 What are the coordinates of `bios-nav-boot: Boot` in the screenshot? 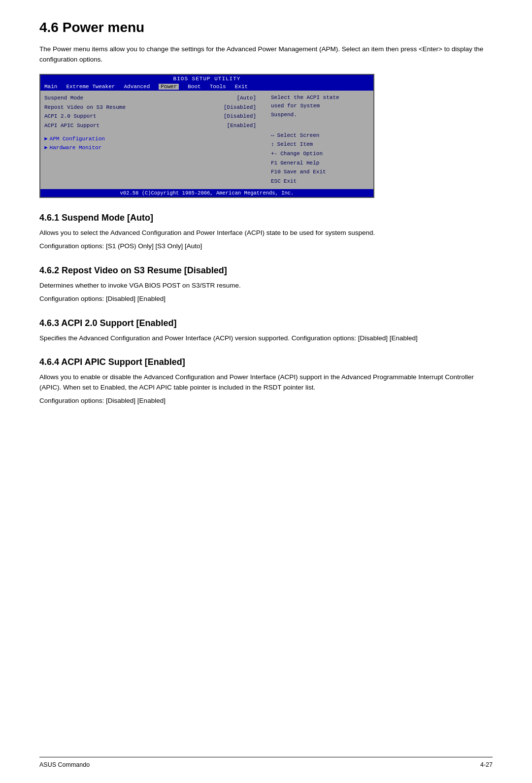 It's located at (194, 87).